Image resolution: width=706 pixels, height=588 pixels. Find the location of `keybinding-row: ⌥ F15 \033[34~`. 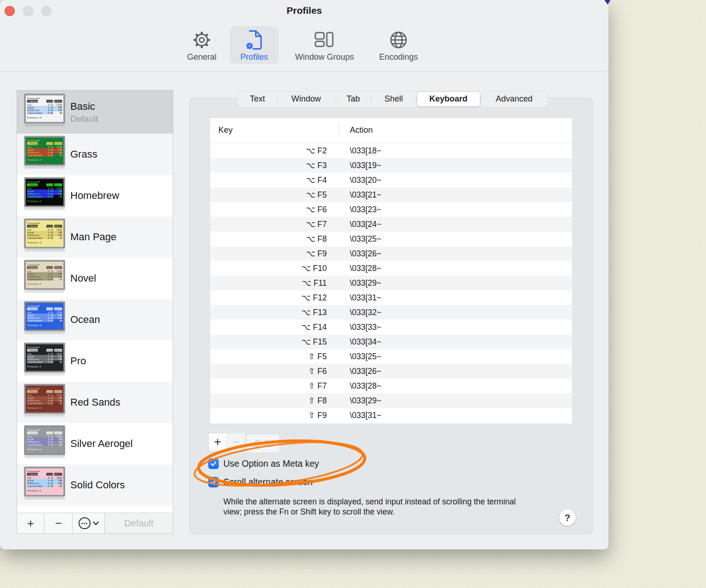

keybinding-row: ⌥ F15 \033[34~ is located at coordinates (391, 342).